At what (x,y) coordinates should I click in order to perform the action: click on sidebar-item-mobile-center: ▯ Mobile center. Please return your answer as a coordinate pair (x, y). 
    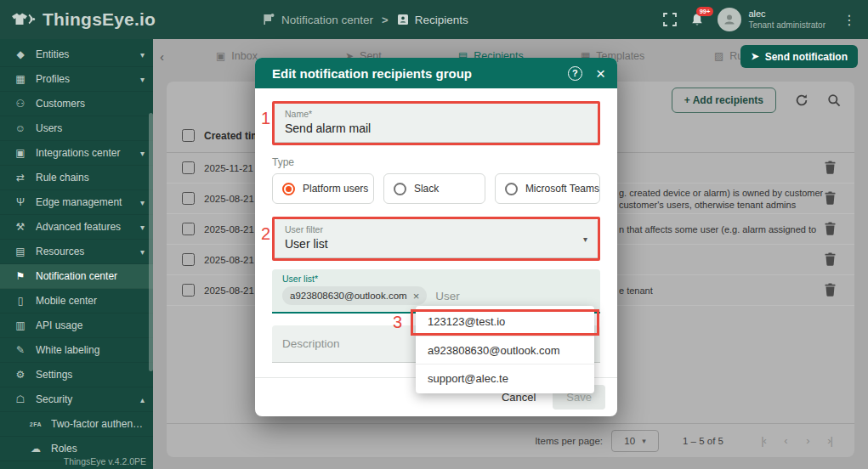
    Looking at the image, I should click on (77, 301).